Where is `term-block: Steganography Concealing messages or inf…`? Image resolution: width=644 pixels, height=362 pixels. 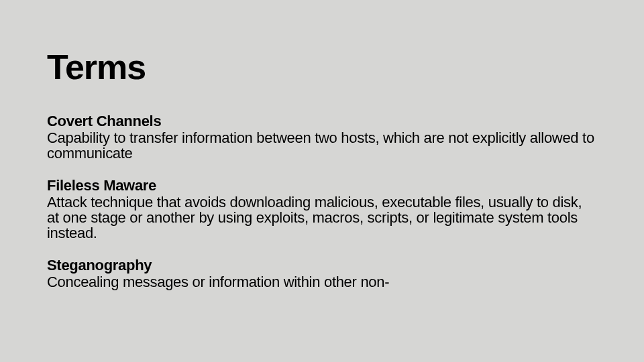
term-block: Steganography Concealing messages or inf… is located at coordinates (322, 274).